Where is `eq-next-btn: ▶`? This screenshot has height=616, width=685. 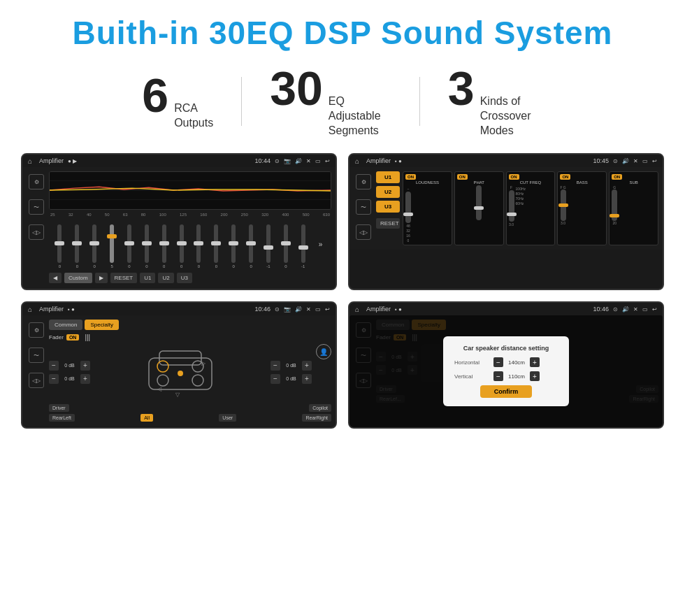 eq-next-btn: ▶ is located at coordinates (101, 278).